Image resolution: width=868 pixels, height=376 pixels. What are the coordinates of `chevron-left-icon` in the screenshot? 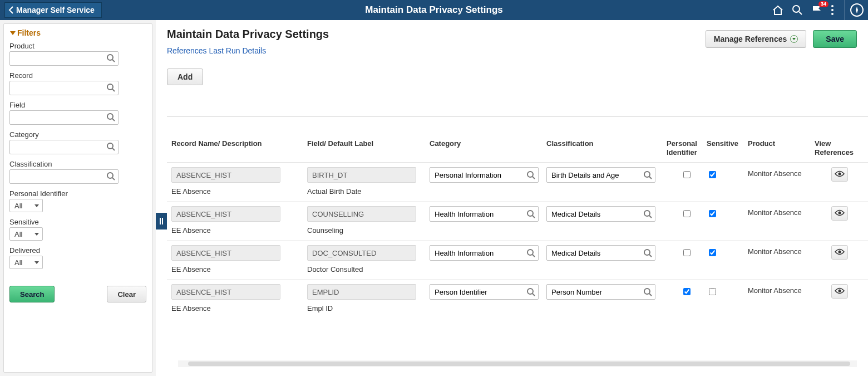 It's located at (11, 10).